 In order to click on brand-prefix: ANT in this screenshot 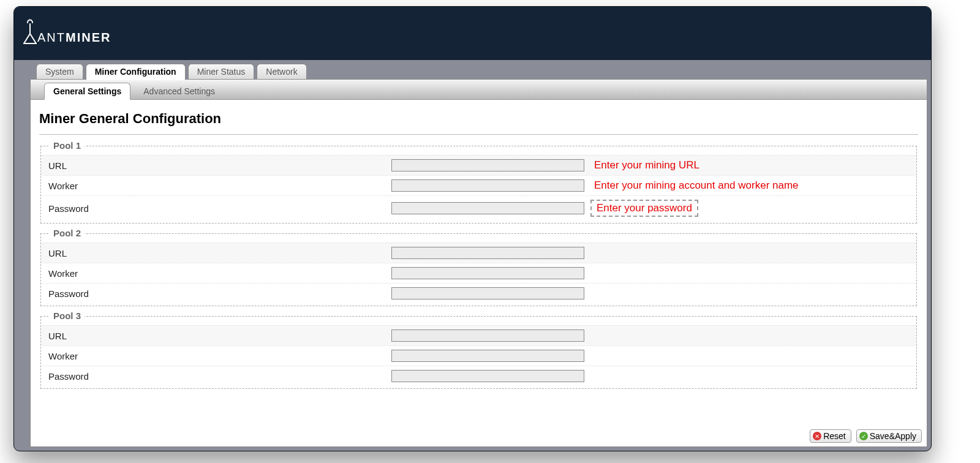, I will do `click(51, 37)`.